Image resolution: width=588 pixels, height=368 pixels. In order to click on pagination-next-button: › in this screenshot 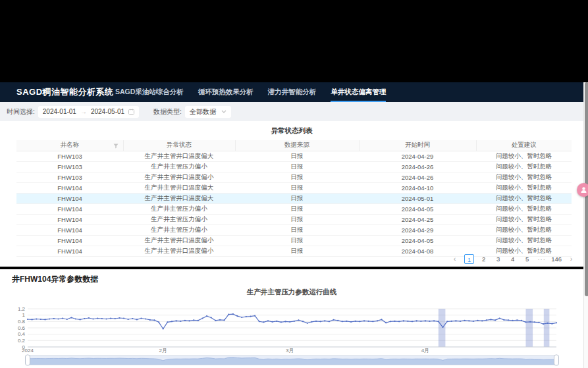, I will do `click(572, 259)`.